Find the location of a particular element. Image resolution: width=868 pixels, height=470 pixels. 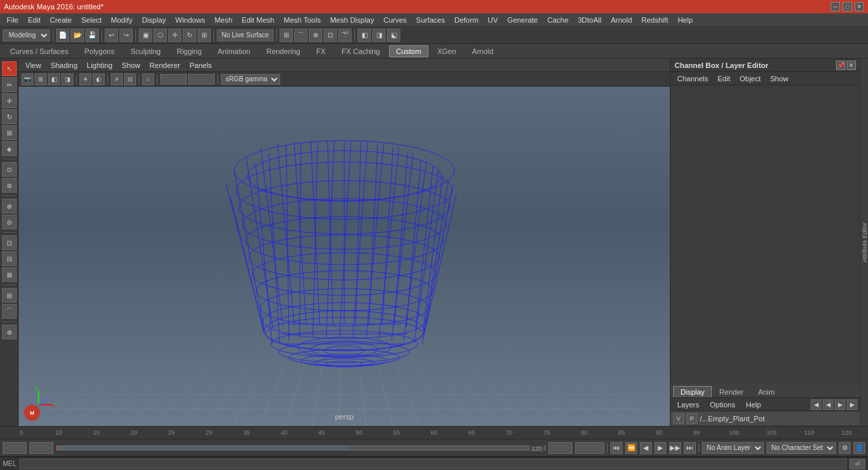

scale-btn: ⊞ is located at coordinates (204, 35).